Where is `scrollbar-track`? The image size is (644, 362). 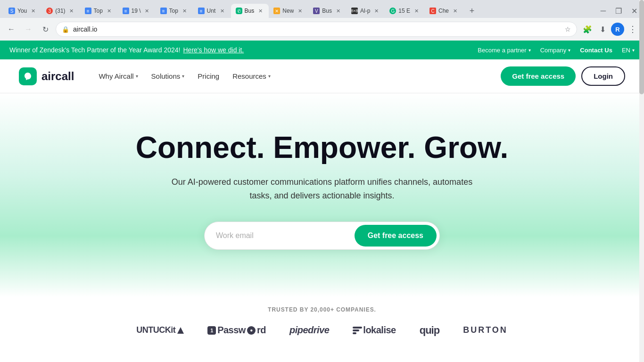 scrollbar-track is located at coordinates (642, 178).